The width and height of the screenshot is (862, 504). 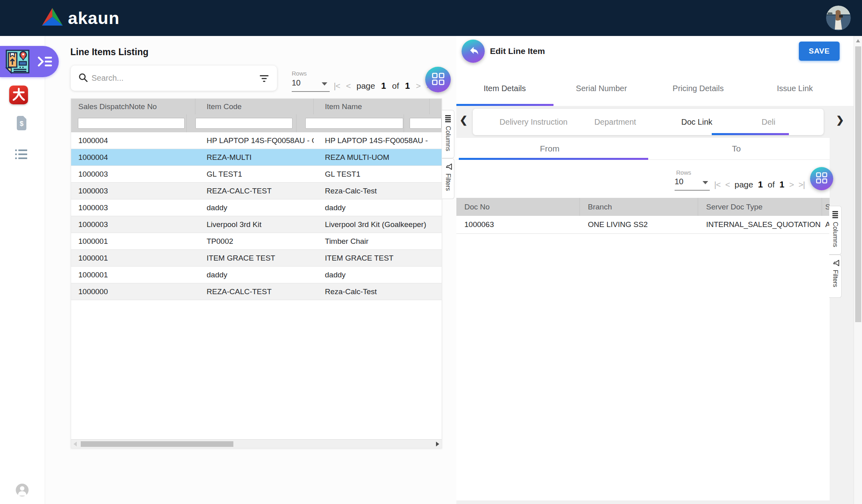 What do you see at coordinates (639, 207) in the screenshot?
I see `column-header: Branch` at bounding box center [639, 207].